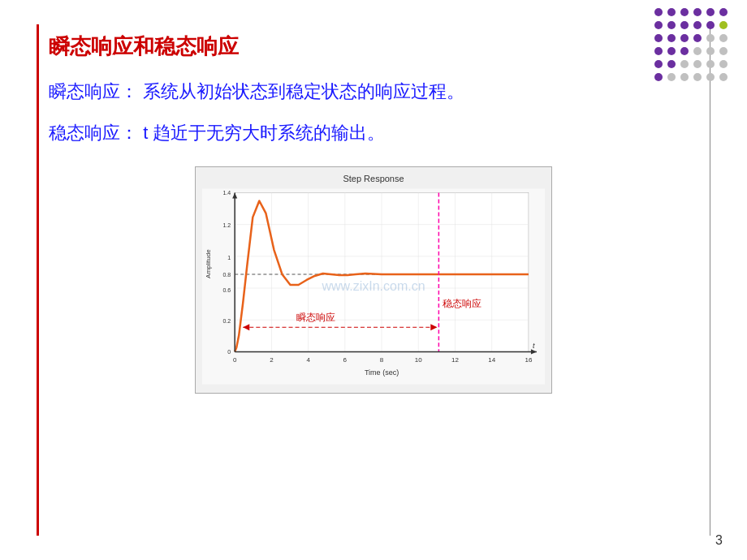  I want to click on svg-text: 12, so click(455, 360).